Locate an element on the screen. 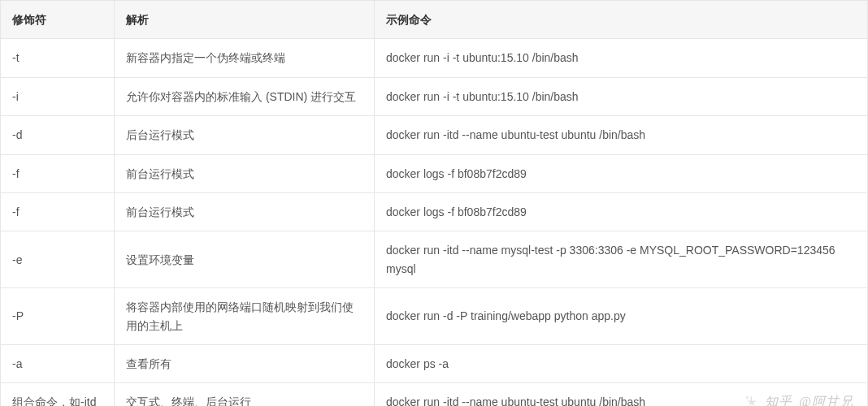 The image size is (868, 406). table-row: -P将容器内部使用的网络端口随机映射到我们使用的主机上docker run -d… is located at coordinates (434, 317).